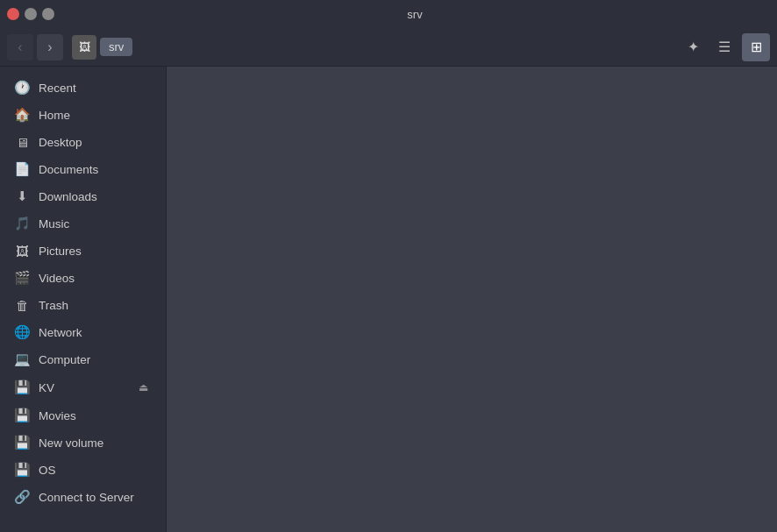 Image resolution: width=777 pixels, height=532 pixels. What do you see at coordinates (82, 470) in the screenshot?
I see `sidebar-item-os: 💾OS` at bounding box center [82, 470].